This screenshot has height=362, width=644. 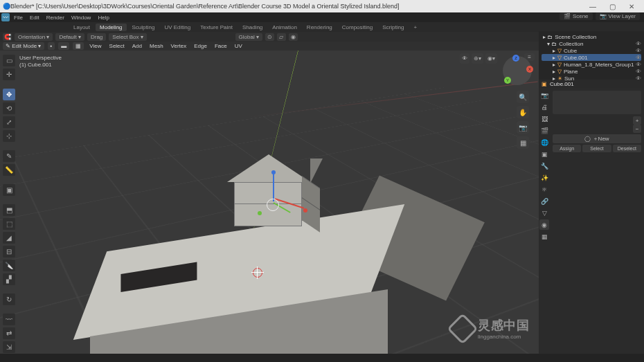 What do you see at coordinates (544, 130) in the screenshot?
I see `ptab-scene-icon: 🎬` at bounding box center [544, 130].